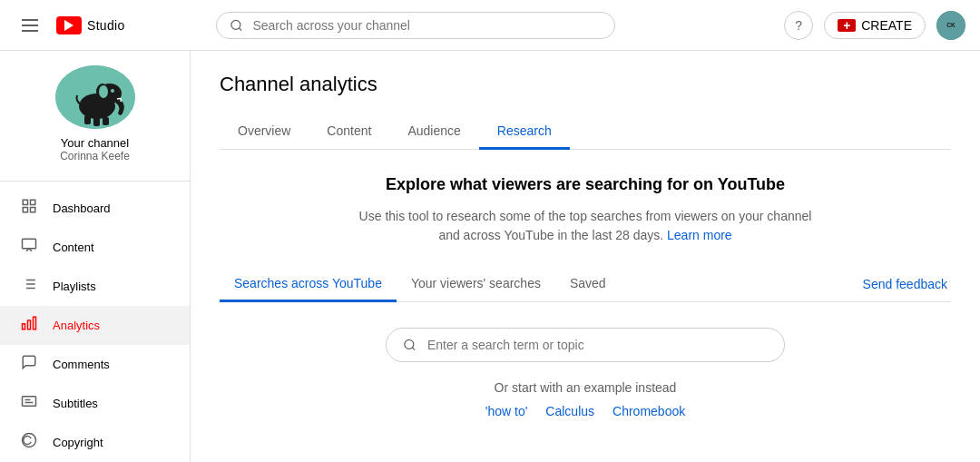 The height and width of the screenshot is (462, 980). Describe the element at coordinates (585, 388) in the screenshot. I see `example-text: Or start with an example instead` at that location.